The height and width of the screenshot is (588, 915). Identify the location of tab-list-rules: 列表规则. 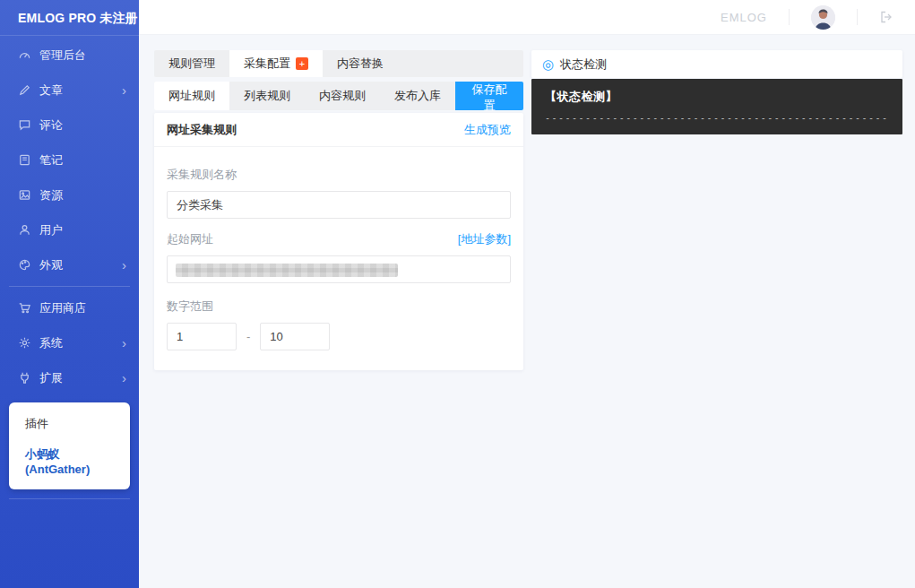
(267, 96).